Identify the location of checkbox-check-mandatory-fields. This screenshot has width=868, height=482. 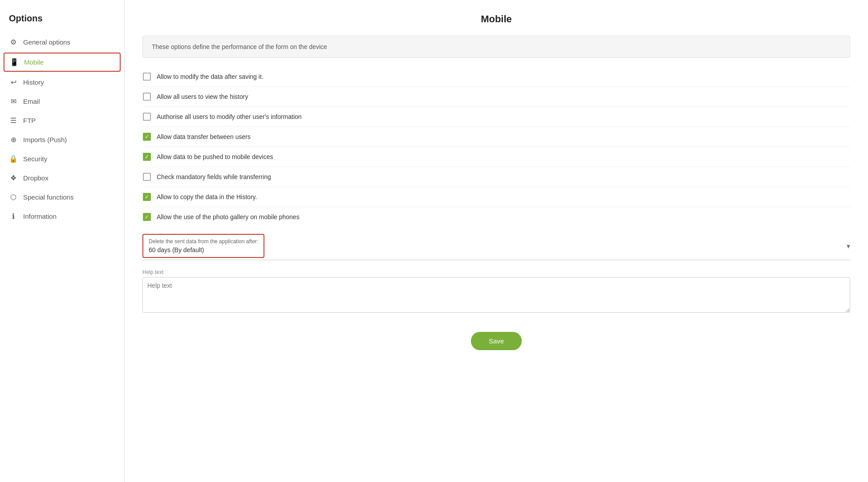
(147, 177).